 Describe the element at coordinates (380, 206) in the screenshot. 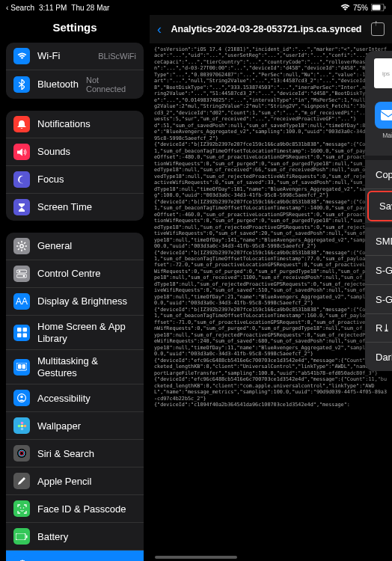

I see `action-save-to-files: Save to Files` at that location.